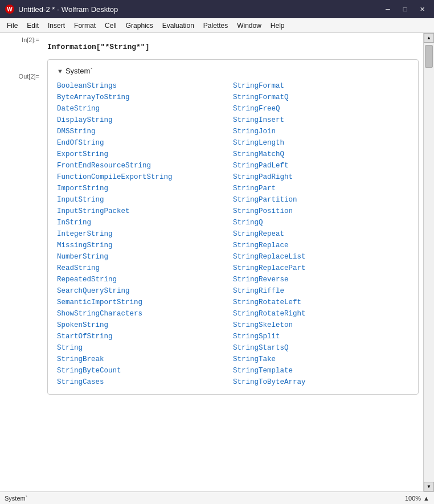 The image size is (434, 504). I want to click on function-link: InString, so click(145, 223).